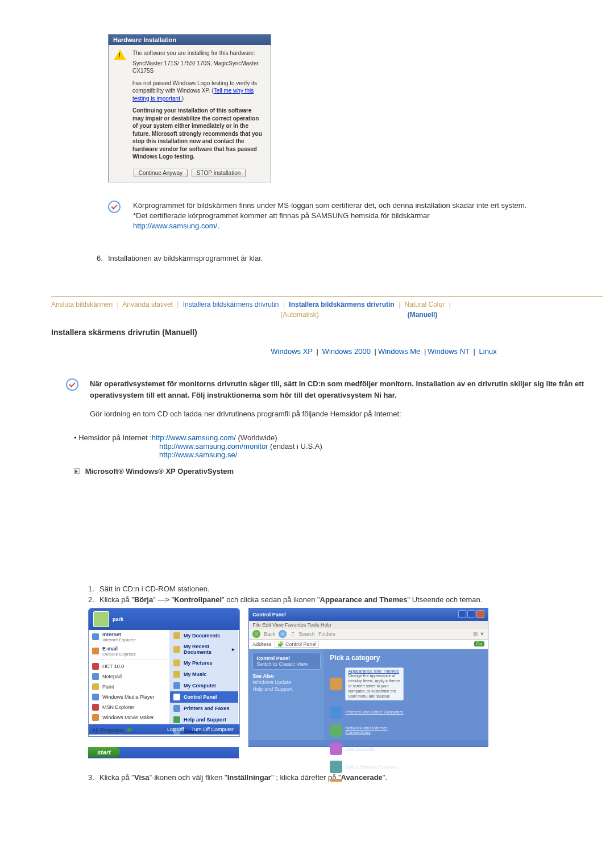 The width and height of the screenshot is (614, 868). Describe the element at coordinates (480, 644) in the screenshot. I see `go-button: Go` at that location.